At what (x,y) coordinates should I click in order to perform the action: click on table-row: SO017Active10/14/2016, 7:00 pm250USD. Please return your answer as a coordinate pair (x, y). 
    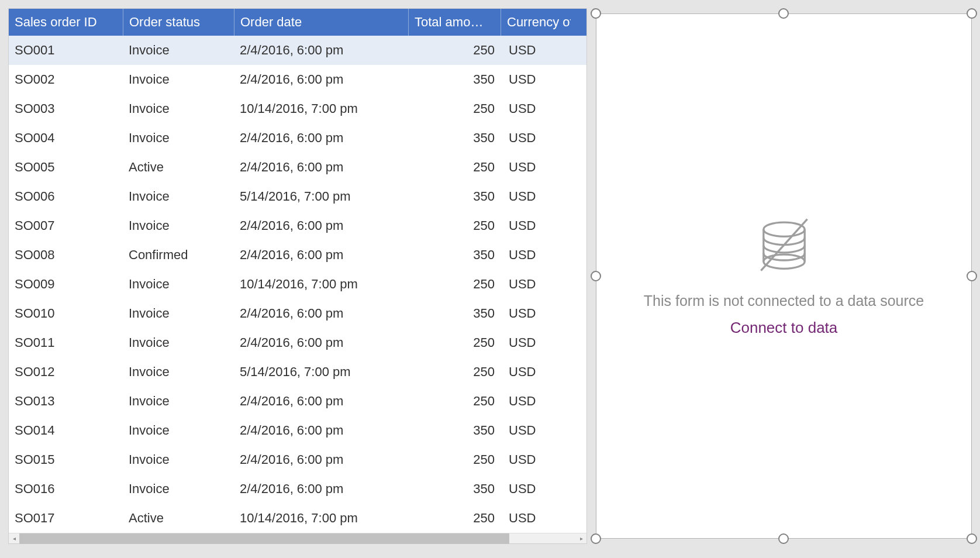
    Looking at the image, I should click on (298, 518).